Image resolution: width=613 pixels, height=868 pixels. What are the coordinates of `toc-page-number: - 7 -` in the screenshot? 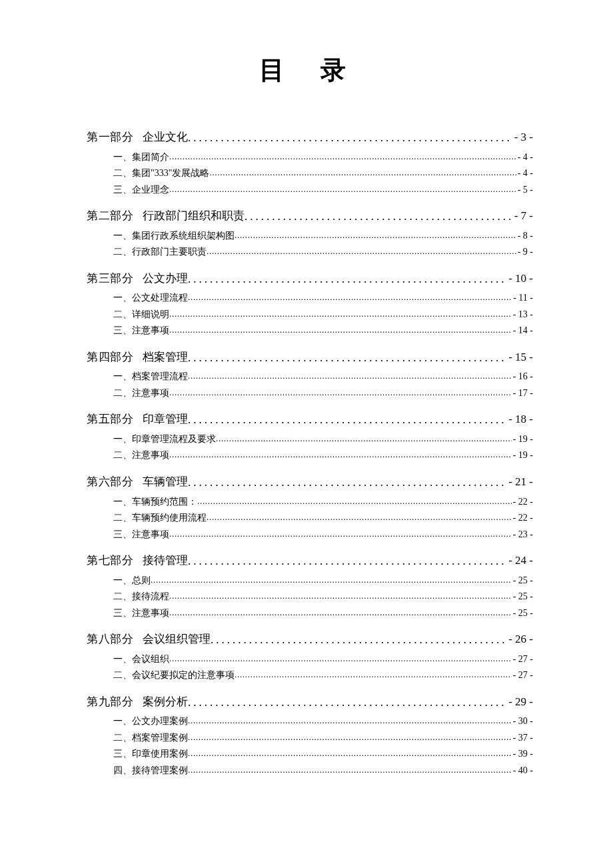 It's located at (523, 216).